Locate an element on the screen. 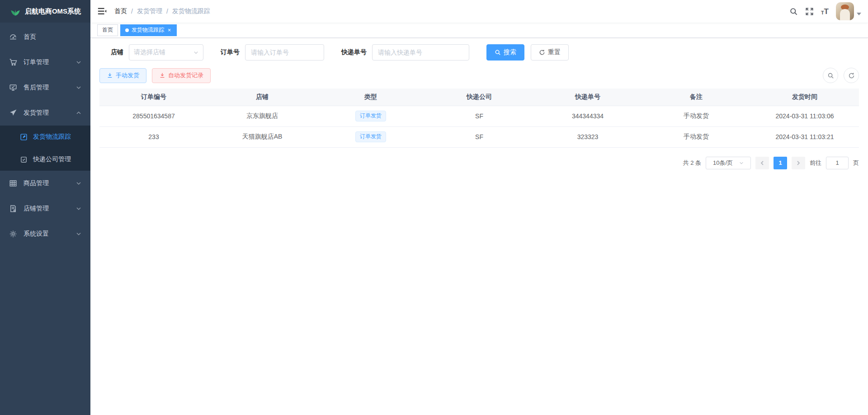 The image size is (868, 415). filter-form: 店铺 请选择店铺 订单号 快递单号 搜索 is located at coordinates (485, 52).